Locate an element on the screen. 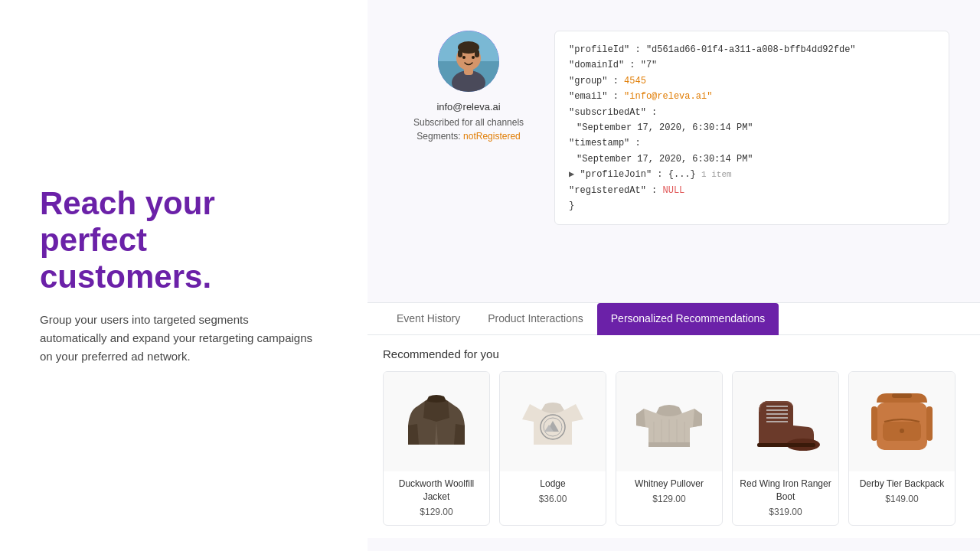  profile-email: info@releva.ai is located at coordinates (469, 107).